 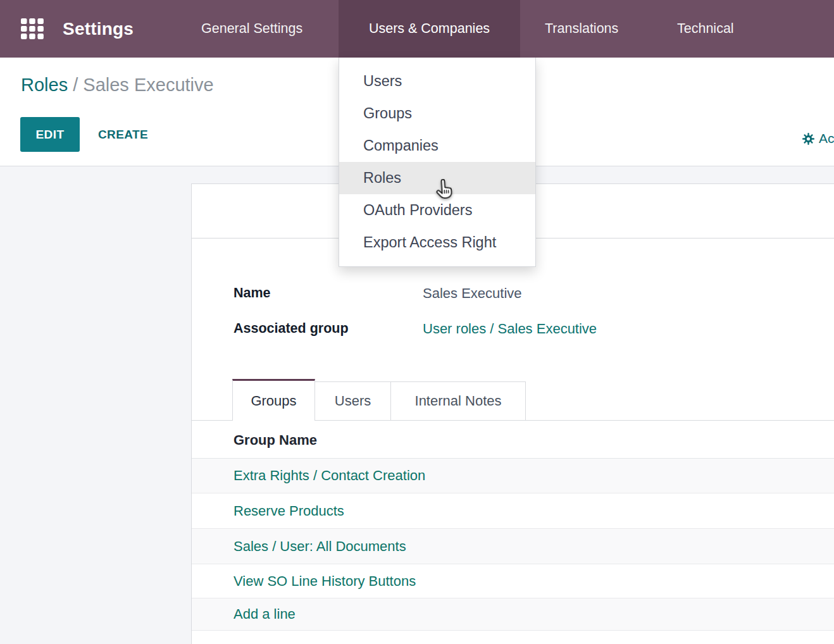 What do you see at coordinates (429, 29) in the screenshot?
I see `nav-item-users-companies: Users & Companies` at bounding box center [429, 29].